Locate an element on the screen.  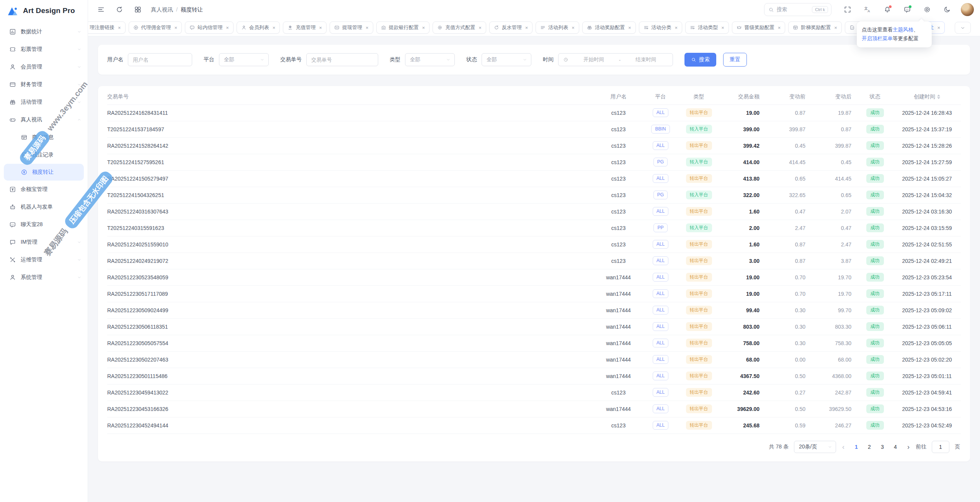
status-select: 全部 is located at coordinates (506, 60).